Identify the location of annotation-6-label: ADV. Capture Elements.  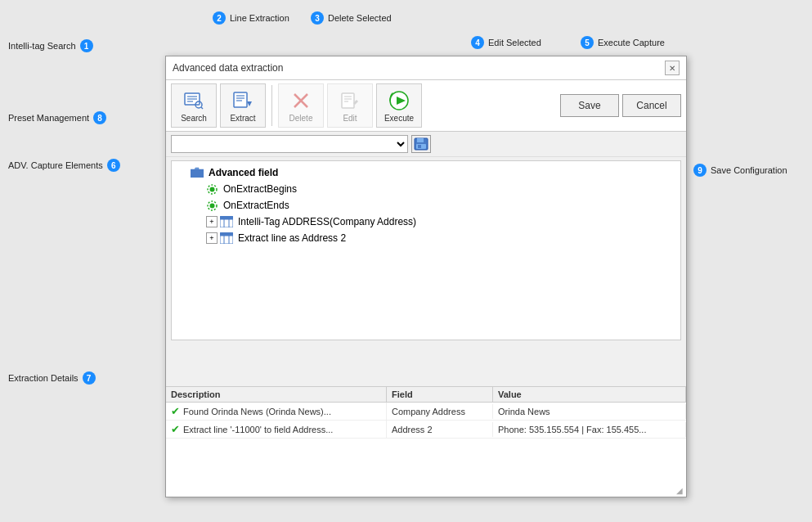
(56, 165).